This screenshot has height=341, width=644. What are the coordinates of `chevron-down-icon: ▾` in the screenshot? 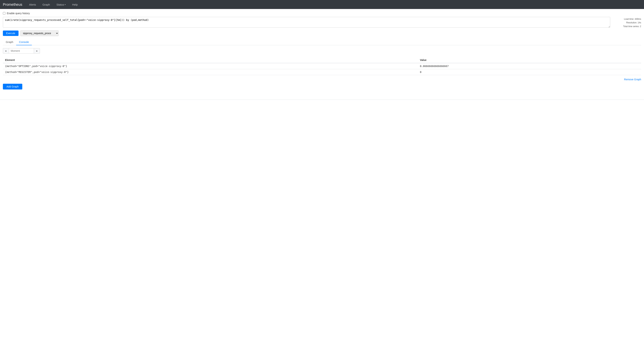 It's located at (65, 4).